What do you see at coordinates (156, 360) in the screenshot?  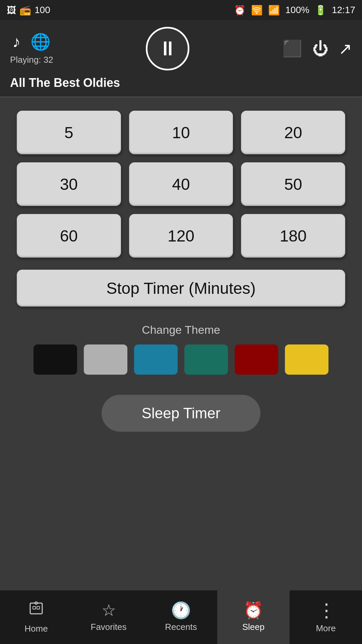 I see `theme-blue` at bounding box center [156, 360].